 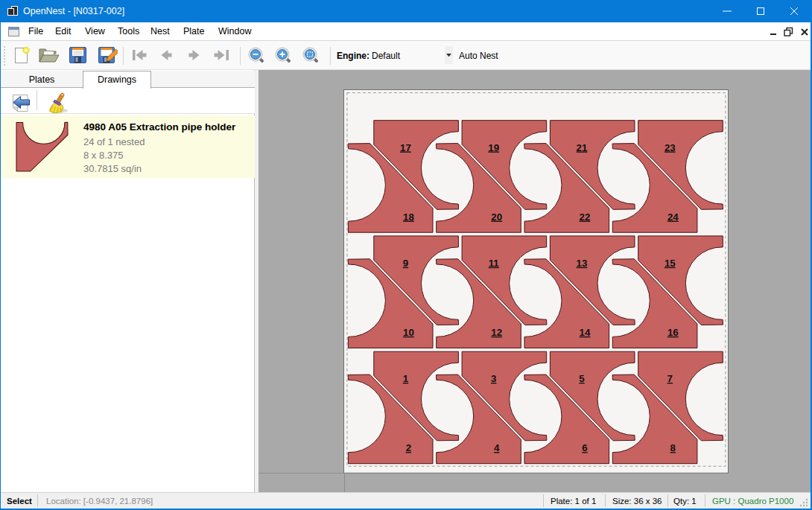 I want to click on svg-text: 18, so click(x=408, y=217).